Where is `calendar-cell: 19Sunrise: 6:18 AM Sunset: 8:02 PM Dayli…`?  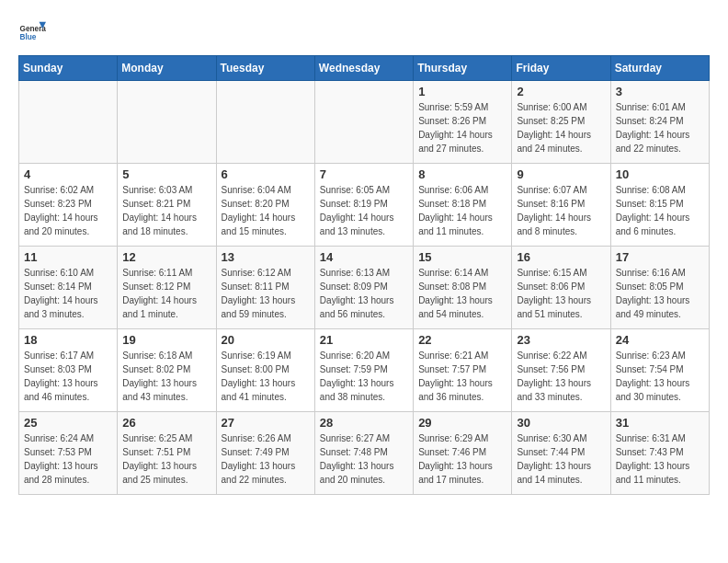 calendar-cell: 19Sunrise: 6:18 AM Sunset: 8:02 PM Dayli… is located at coordinates (167, 371).